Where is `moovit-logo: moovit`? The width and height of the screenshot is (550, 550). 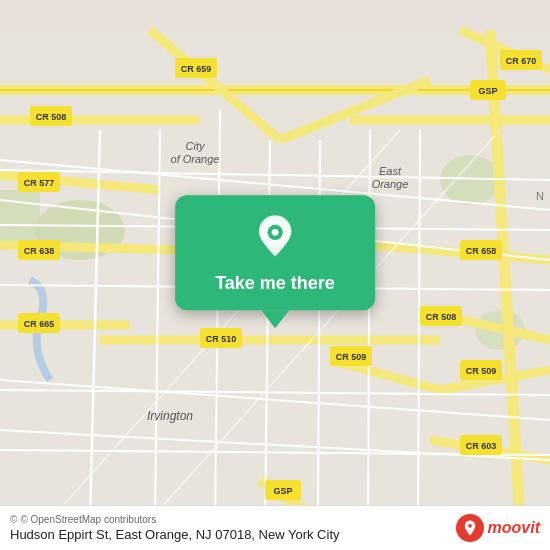 moovit-logo: moovit is located at coordinates (498, 528).